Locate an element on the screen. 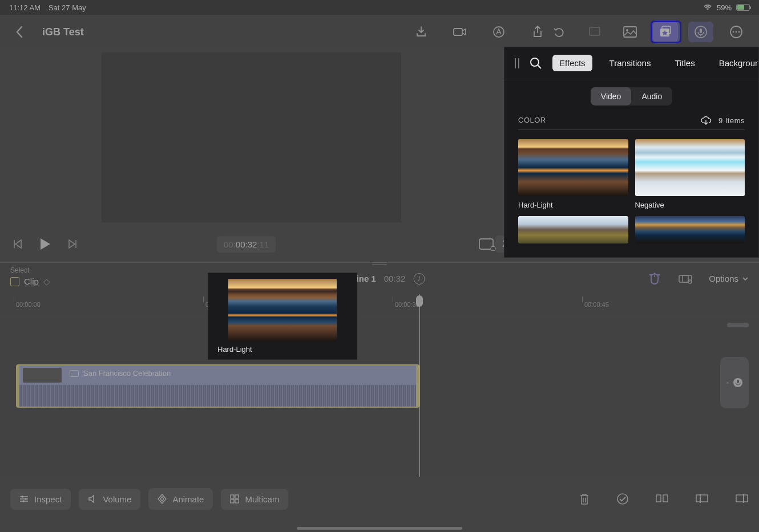 Image resolution: width=759 pixels, height=532 pixels. camera-button is located at coordinates (460, 32).